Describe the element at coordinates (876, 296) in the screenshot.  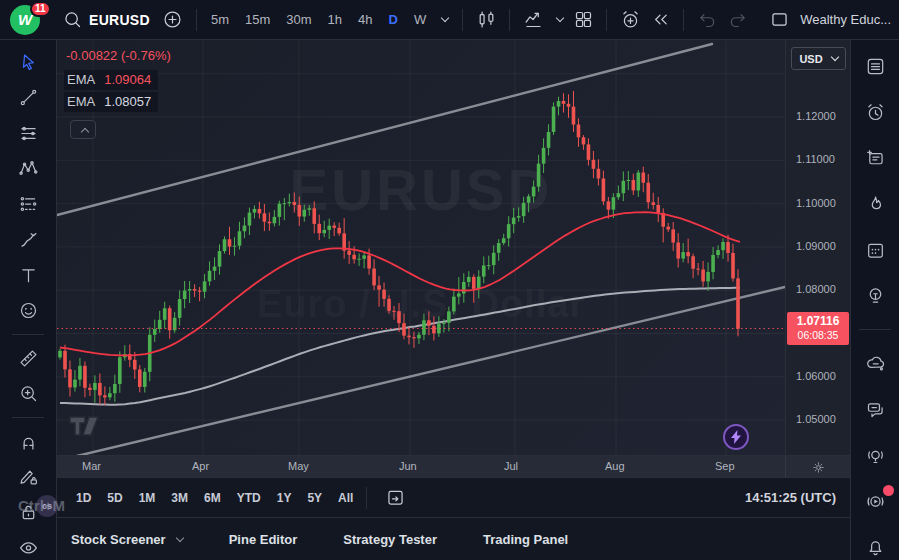
I see `lightbulb-icon` at that location.